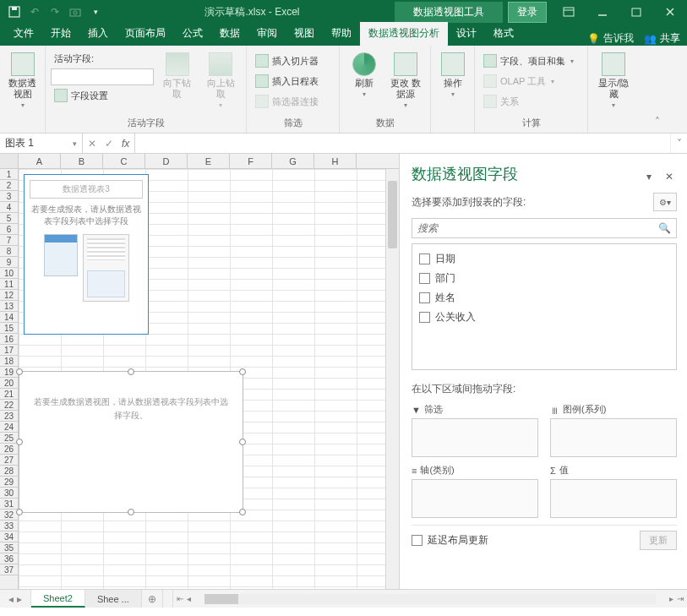  What do you see at coordinates (671, 598) in the screenshot?
I see `scroll-right-icon: ▸` at bounding box center [671, 598].